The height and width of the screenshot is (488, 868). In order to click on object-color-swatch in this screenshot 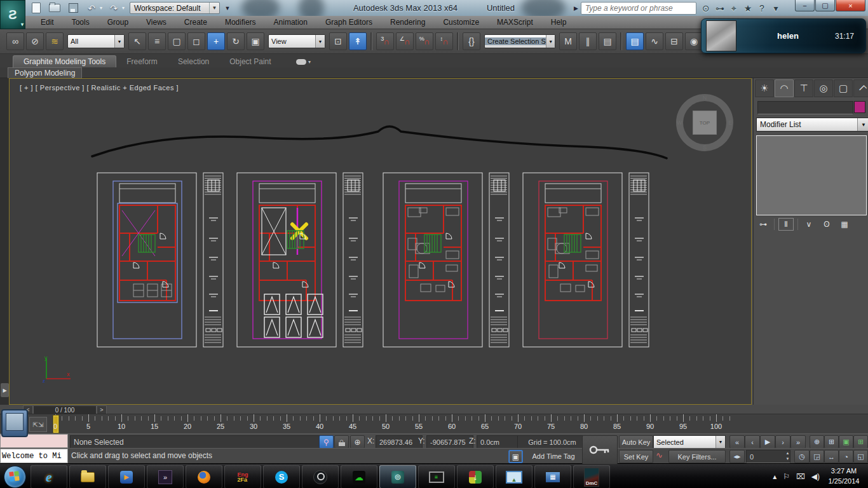, I will do `click(860, 107)`.